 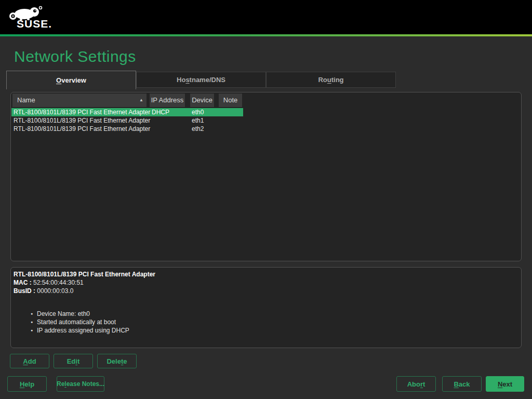 What do you see at coordinates (78, 362) in the screenshot?
I see `edit-label-post: t` at bounding box center [78, 362].